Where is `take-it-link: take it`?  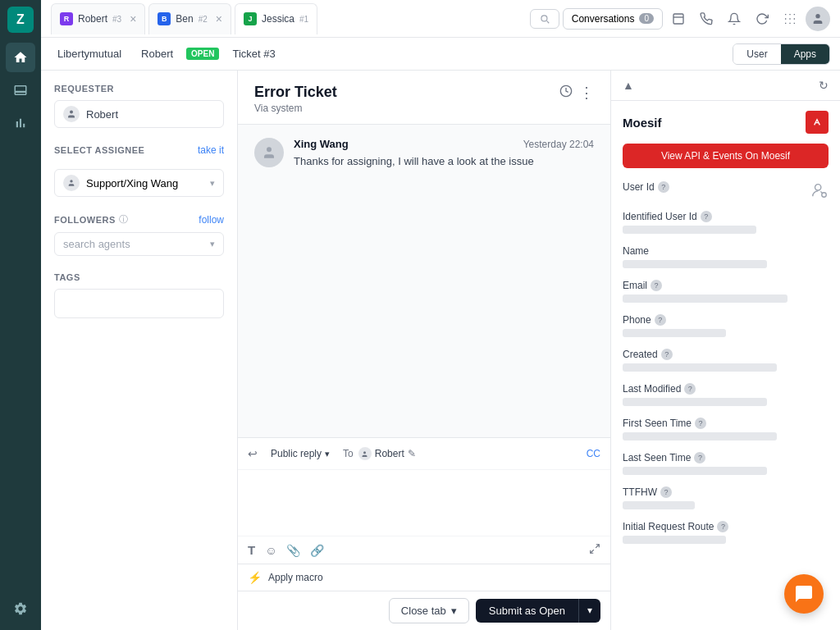
take-it-link: take it is located at coordinates (211, 150).